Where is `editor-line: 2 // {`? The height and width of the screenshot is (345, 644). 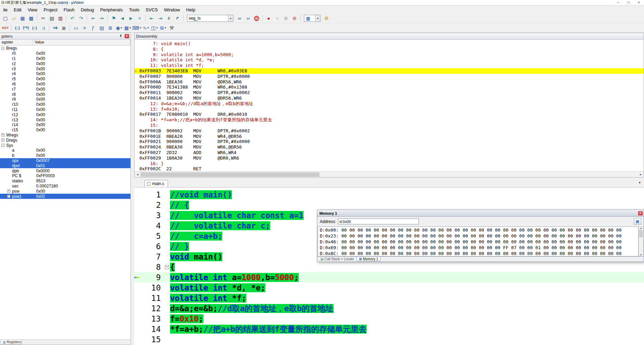
editor-line: 2 // { is located at coordinates (389, 205).